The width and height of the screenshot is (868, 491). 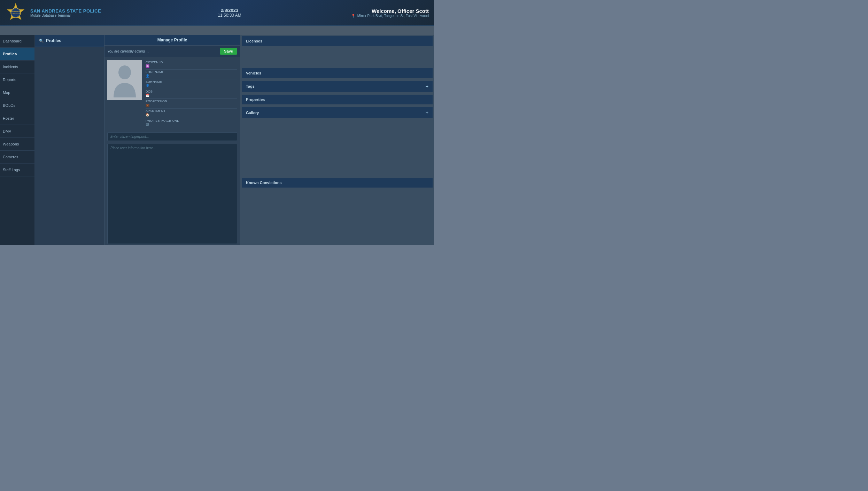 I want to click on pin-icon: 📍, so click(x=353, y=16).